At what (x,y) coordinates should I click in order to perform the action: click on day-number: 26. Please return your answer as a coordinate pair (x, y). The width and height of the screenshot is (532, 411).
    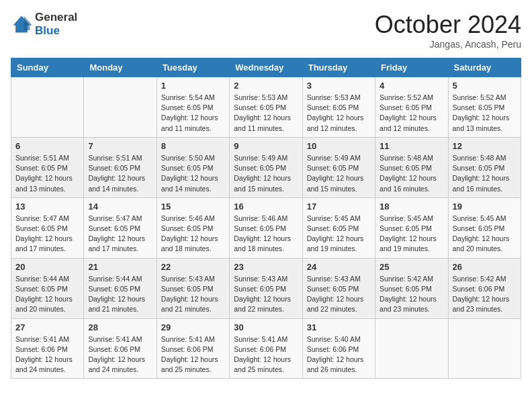
    Looking at the image, I should click on (485, 267).